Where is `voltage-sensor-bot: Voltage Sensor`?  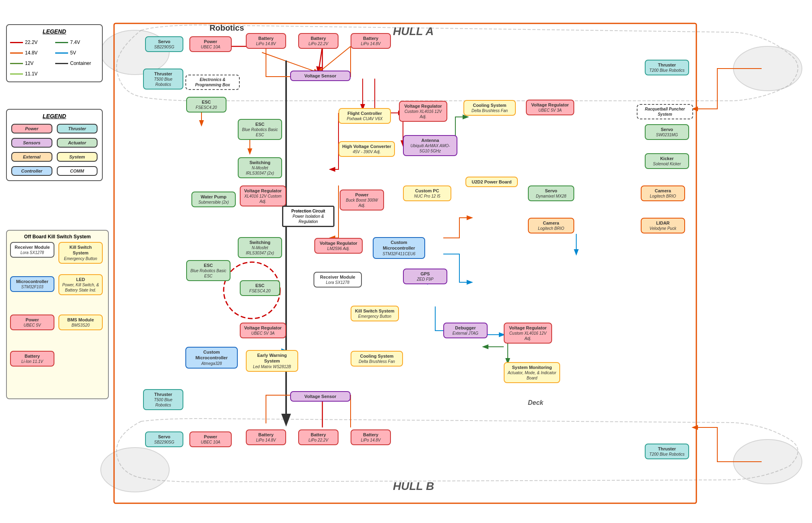
voltage-sensor-bot: Voltage Sensor is located at coordinates (320, 396).